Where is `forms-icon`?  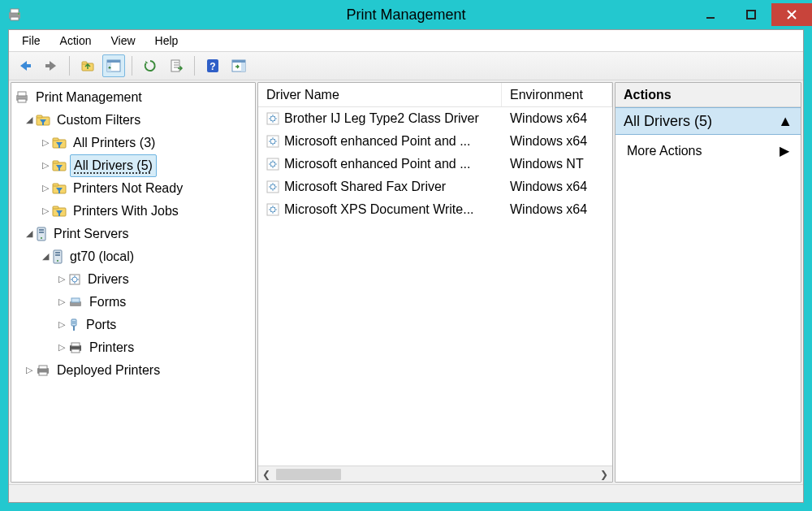 forms-icon is located at coordinates (76, 302).